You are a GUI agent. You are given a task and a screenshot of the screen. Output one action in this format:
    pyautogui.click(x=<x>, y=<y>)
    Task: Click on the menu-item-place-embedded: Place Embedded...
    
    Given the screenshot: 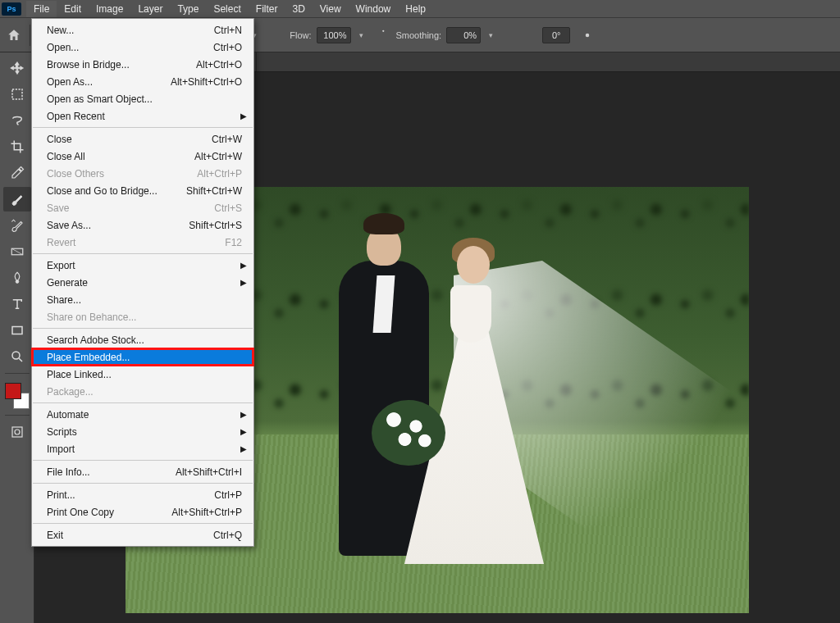 What is the action you would take?
    pyautogui.click(x=143, y=357)
    